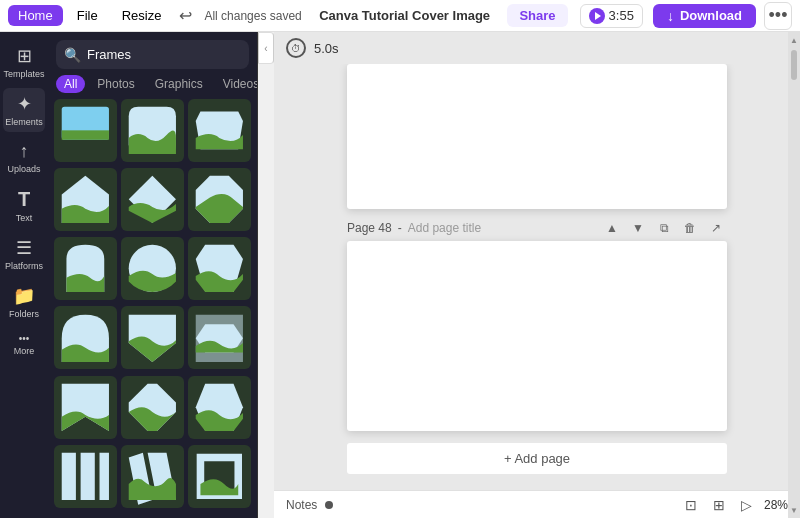  Describe the element at coordinates (236, 84) in the screenshot. I see `filter-tab-videos: Videos` at that location.